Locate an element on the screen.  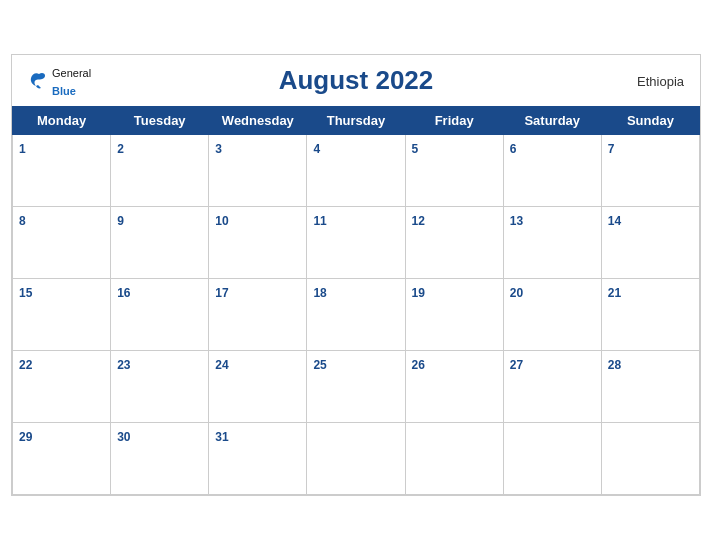
day-number: 1 is located at coordinates (22, 149).